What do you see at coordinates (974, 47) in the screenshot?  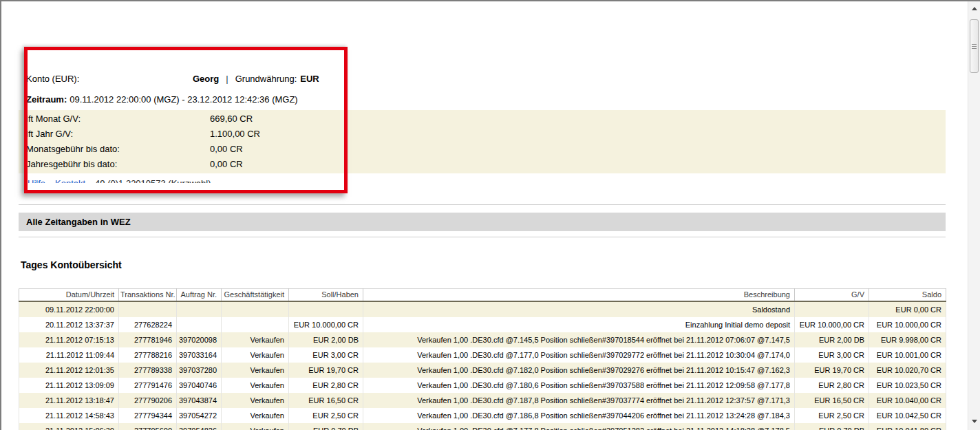 I see `scrollbar-grip-icon` at bounding box center [974, 47].